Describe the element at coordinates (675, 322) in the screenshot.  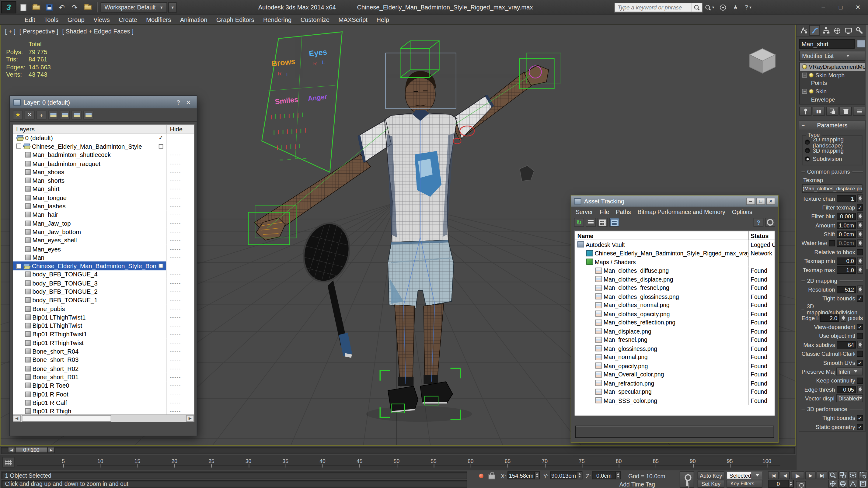
I see `asset-row-man-clothes-reflection-png: Man_clothes_reflection.pngFound` at that location.